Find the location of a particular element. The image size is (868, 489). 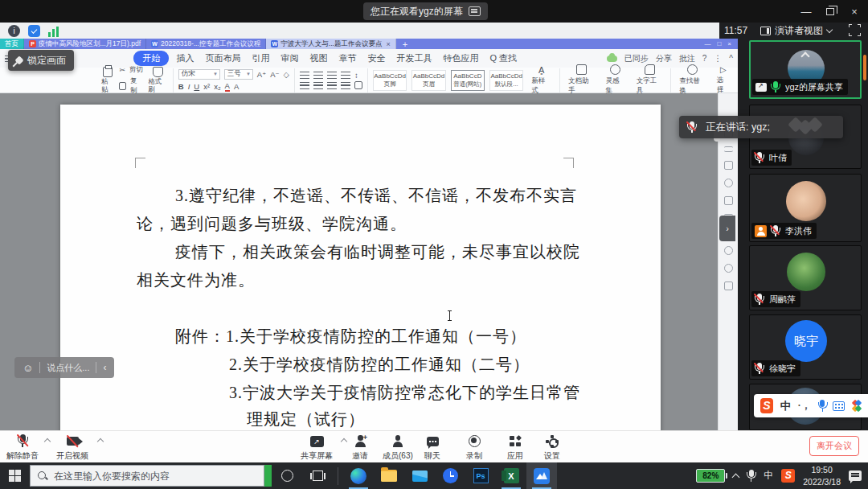

sogou-logo-icon: S is located at coordinates (767, 405).